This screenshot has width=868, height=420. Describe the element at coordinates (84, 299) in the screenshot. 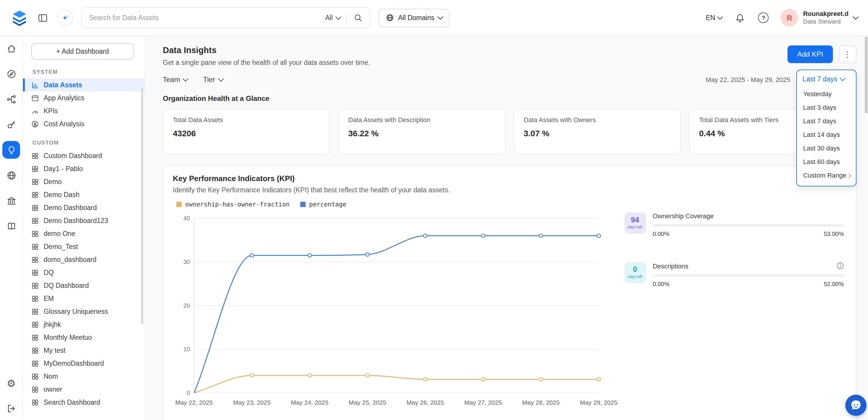

I see `sidebar-item-em: EM` at that location.